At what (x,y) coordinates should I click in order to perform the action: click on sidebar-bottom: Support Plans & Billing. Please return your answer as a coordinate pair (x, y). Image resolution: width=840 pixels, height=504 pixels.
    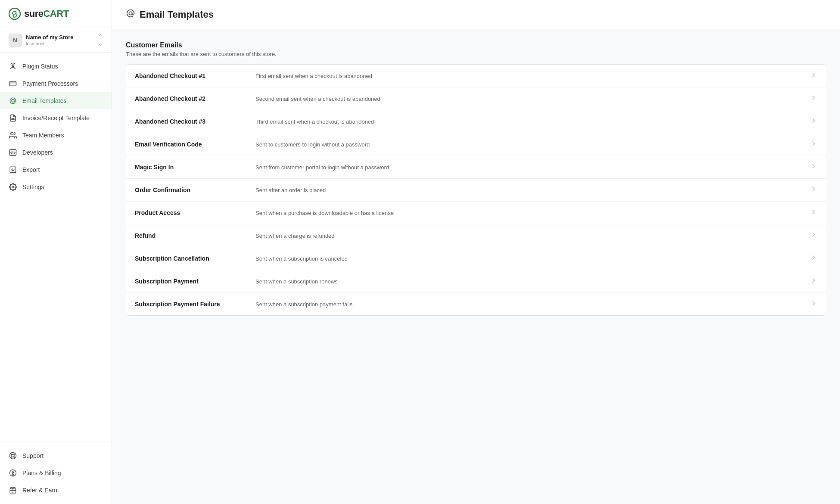
    Looking at the image, I should click on (56, 473).